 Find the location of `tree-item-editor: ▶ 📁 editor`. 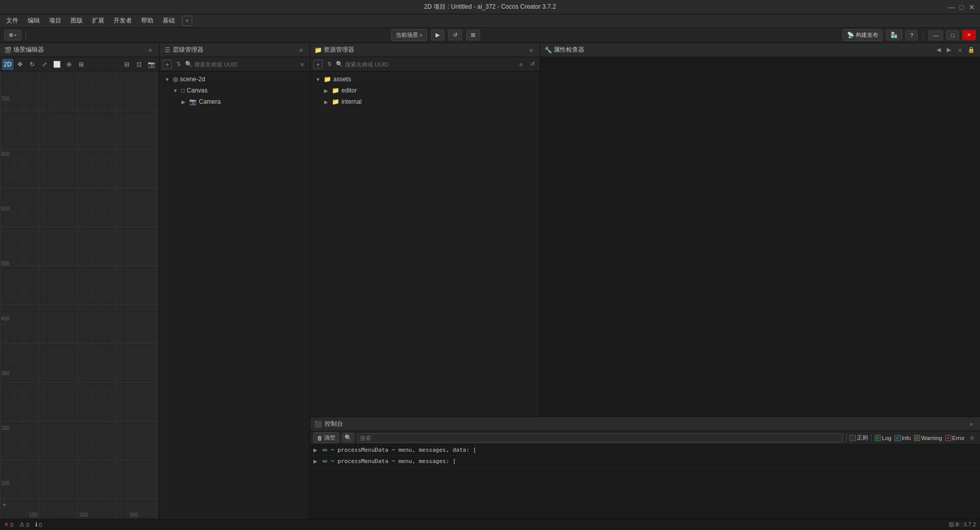

tree-item-editor: ▶ 📁 editor is located at coordinates (425, 90).